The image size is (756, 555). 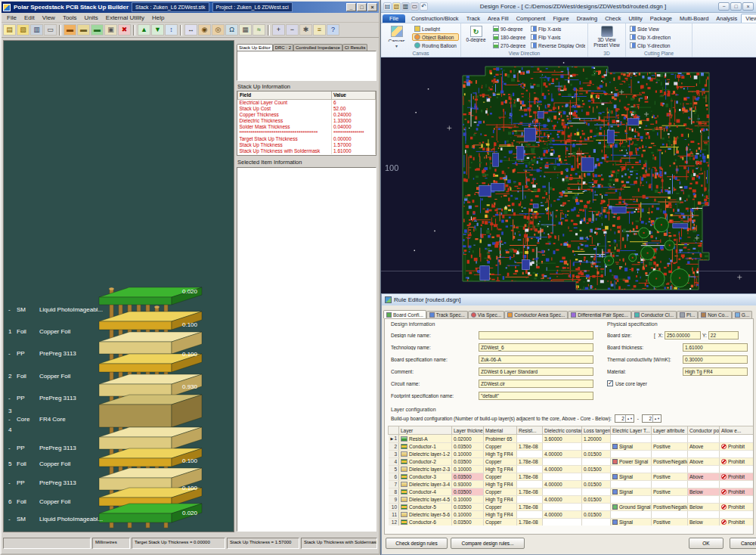 What do you see at coordinates (612, 18) in the screenshot?
I see `ribbon-tab: Check` at bounding box center [612, 18].